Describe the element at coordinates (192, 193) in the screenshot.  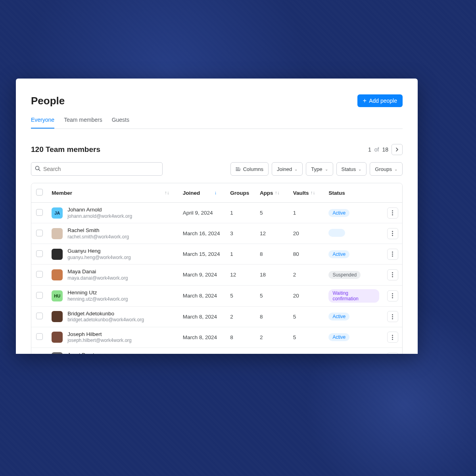
I see `col-joined: Joined` at that location.